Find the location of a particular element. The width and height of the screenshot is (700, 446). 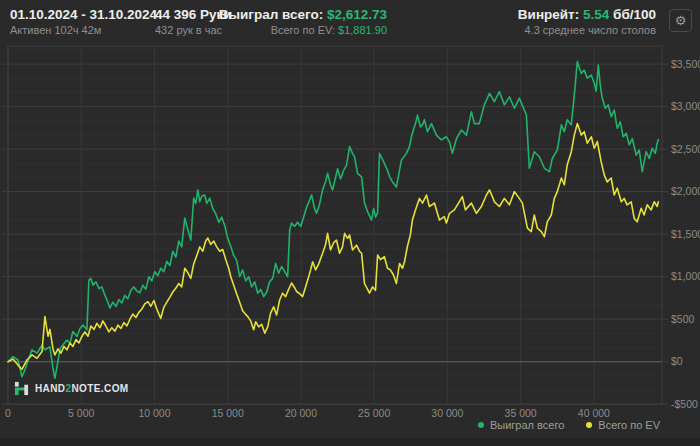

winrate-unit: бб/100 is located at coordinates (634, 14).